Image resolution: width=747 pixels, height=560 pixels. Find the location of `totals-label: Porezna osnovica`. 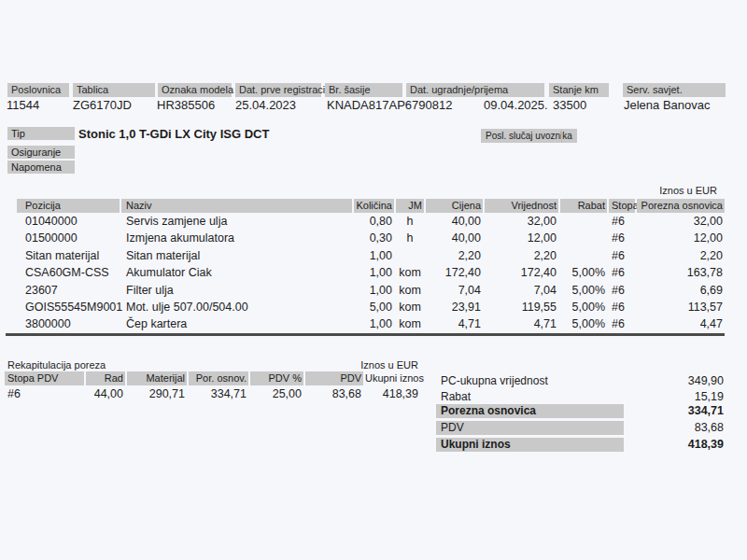

totals-label: Porezna osnovica is located at coordinates (530, 411).